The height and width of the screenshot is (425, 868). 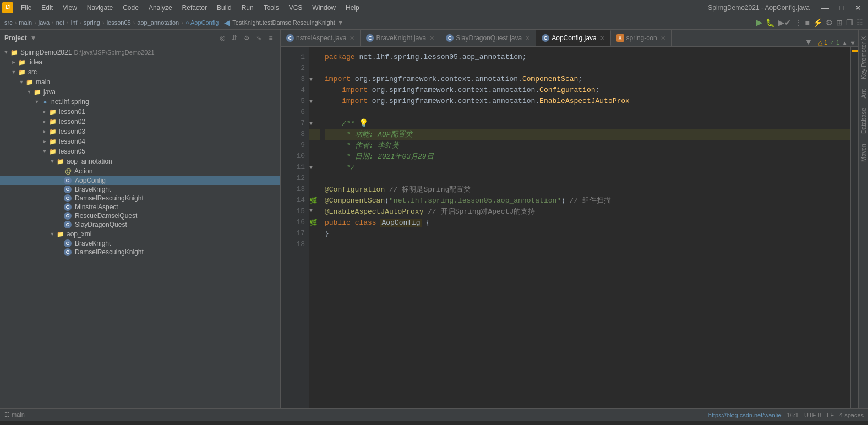 What do you see at coordinates (818, 23) in the screenshot?
I see `profile-button: ⚡` at bounding box center [818, 23].